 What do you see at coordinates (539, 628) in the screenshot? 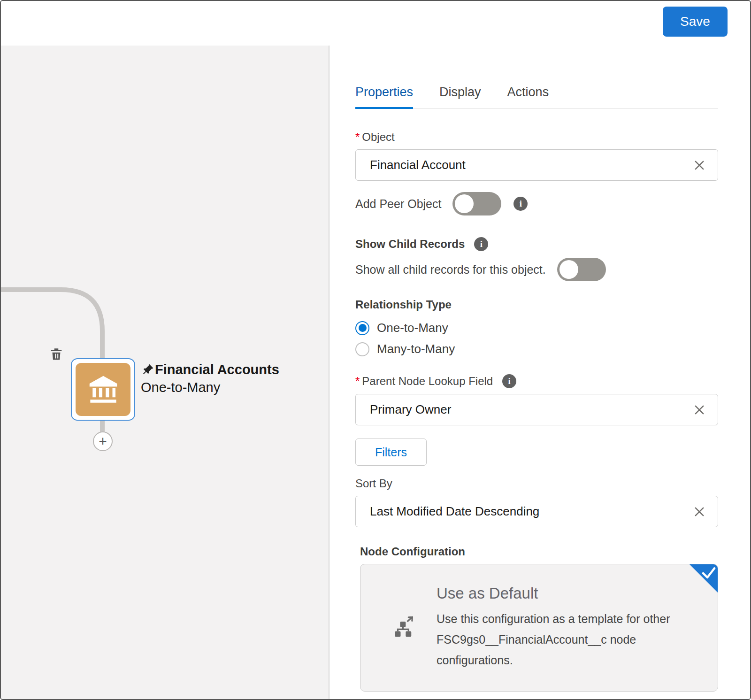
I see `use-as-default-card: Use as Default Use this configuration as…` at bounding box center [539, 628].